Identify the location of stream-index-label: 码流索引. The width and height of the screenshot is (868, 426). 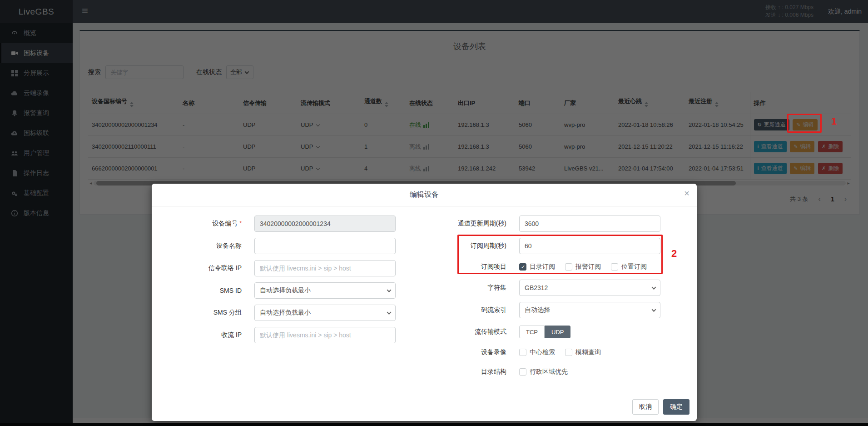
(479, 310).